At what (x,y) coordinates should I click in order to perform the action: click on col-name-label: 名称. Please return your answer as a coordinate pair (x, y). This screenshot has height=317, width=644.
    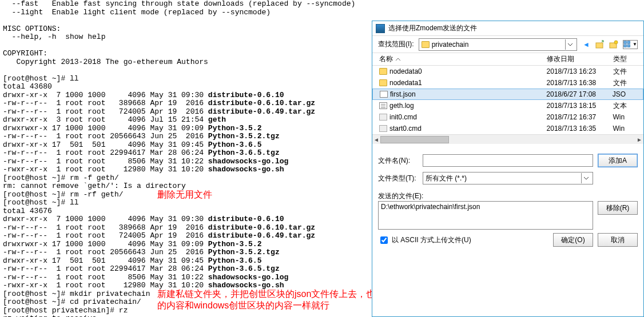
    Looking at the image, I should click on (386, 59).